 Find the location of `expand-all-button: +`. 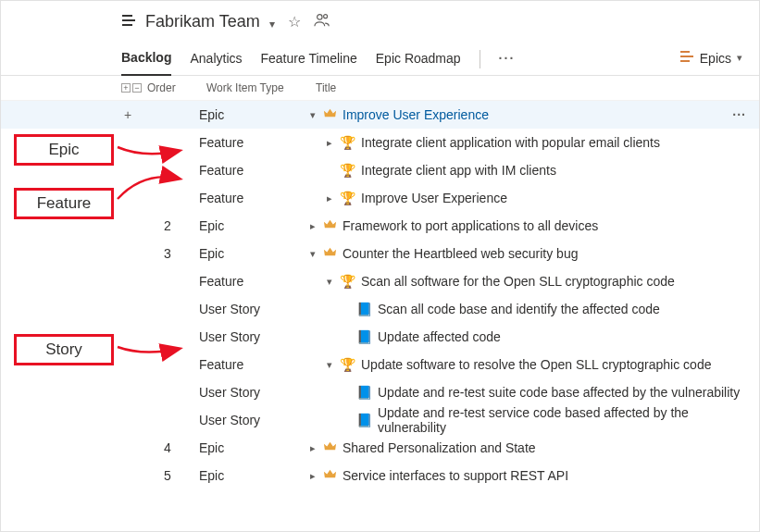

expand-all-button: + is located at coordinates (126, 88).